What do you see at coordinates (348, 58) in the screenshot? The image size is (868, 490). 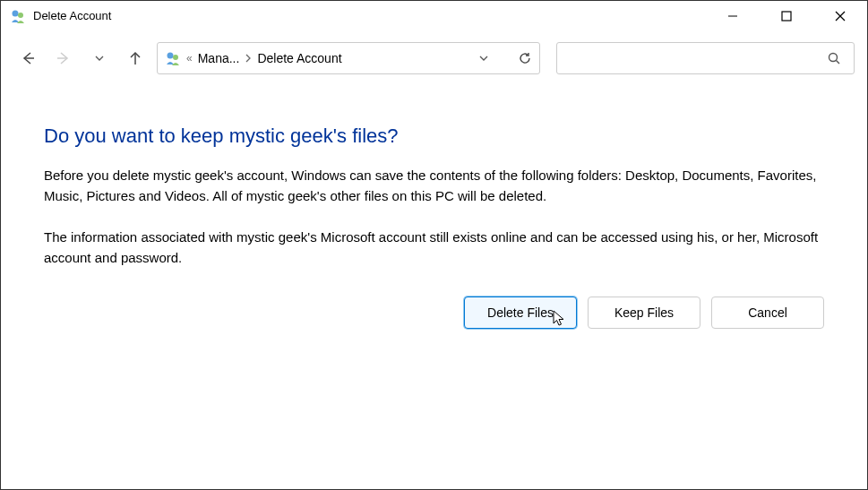 I see `address-bar: « Mana... Delete Account` at bounding box center [348, 58].